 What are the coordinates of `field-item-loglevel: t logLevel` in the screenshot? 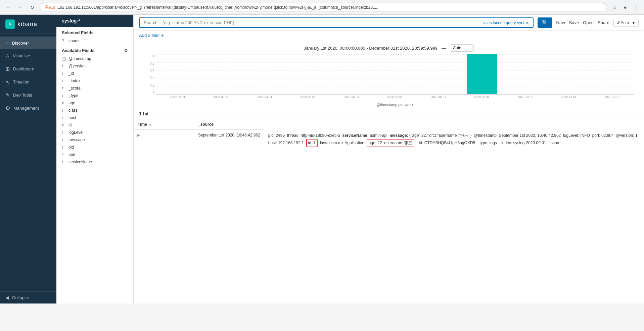 It's located at (95, 132).